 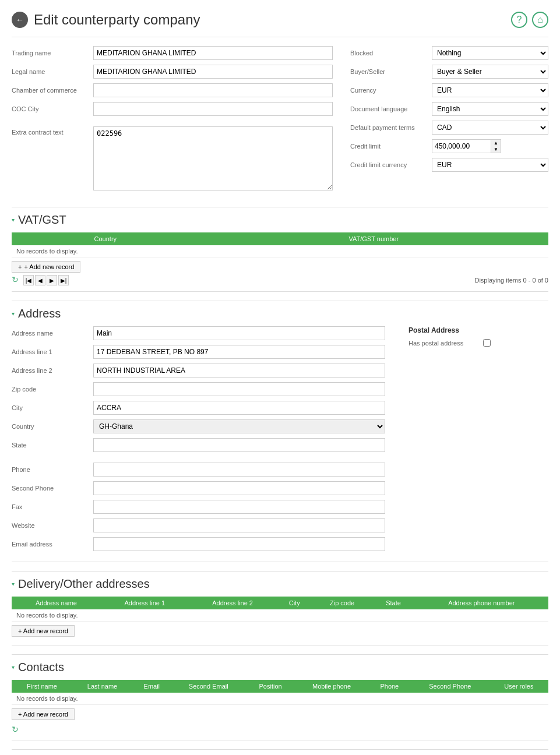 I want to click on home-button: ⌂, so click(x=540, y=20).